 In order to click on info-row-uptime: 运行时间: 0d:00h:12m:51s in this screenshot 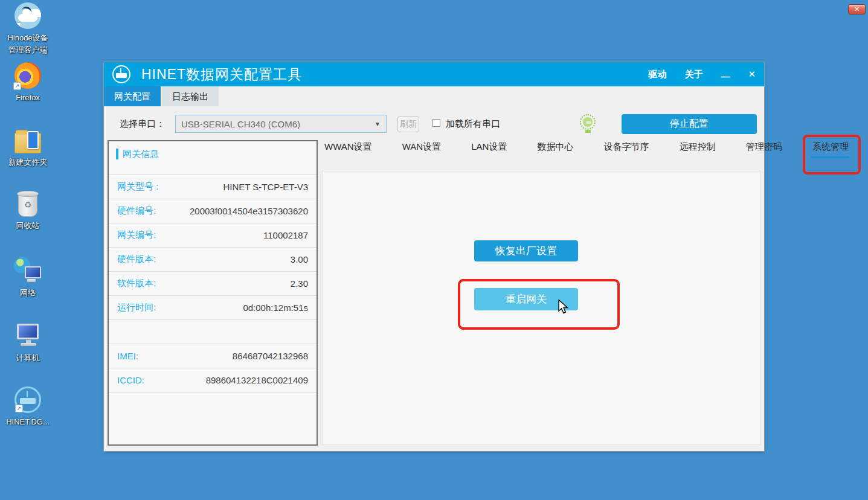, I will do `click(213, 308)`.